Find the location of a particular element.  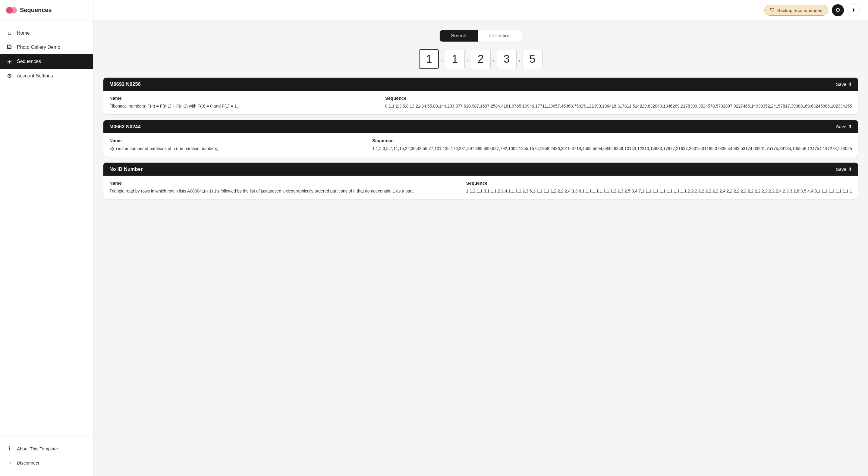

sidebar-bottom: ℹ About This Template → Disconnect is located at coordinates (46, 456).